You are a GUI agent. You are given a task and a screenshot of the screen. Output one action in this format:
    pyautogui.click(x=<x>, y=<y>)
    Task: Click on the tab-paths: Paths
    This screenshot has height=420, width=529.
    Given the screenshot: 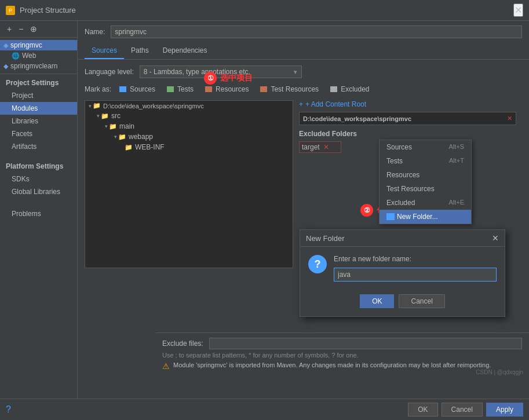 What is the action you would take?
    pyautogui.click(x=140, y=51)
    